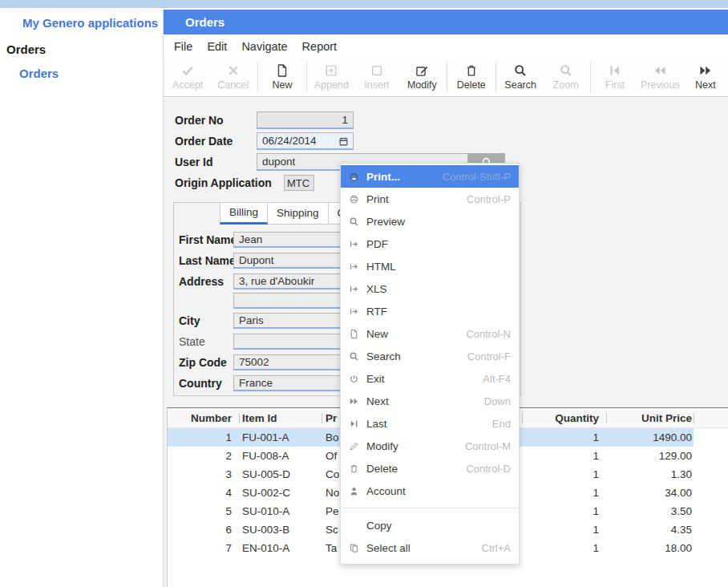 The height and width of the screenshot is (587, 728). What do you see at coordinates (660, 77) in the screenshot?
I see `previous-button: Previous` at bounding box center [660, 77].